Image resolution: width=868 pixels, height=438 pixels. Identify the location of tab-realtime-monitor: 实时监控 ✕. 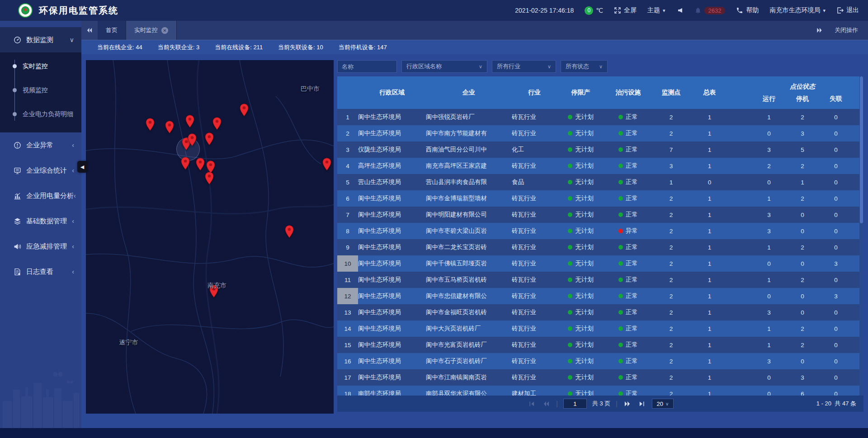
(151, 30).